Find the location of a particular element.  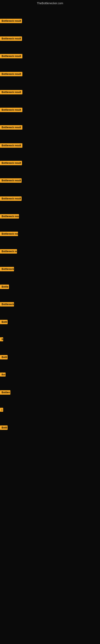

bottleneck-label-17: Bottleneck is located at coordinates (7, 304).